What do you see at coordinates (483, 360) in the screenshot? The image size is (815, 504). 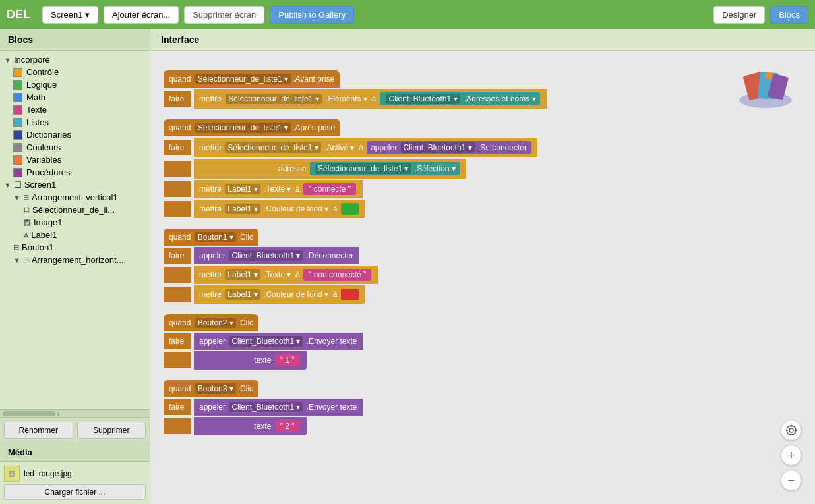 I see `block4-do-row2: texte " 1 "` at bounding box center [483, 360].